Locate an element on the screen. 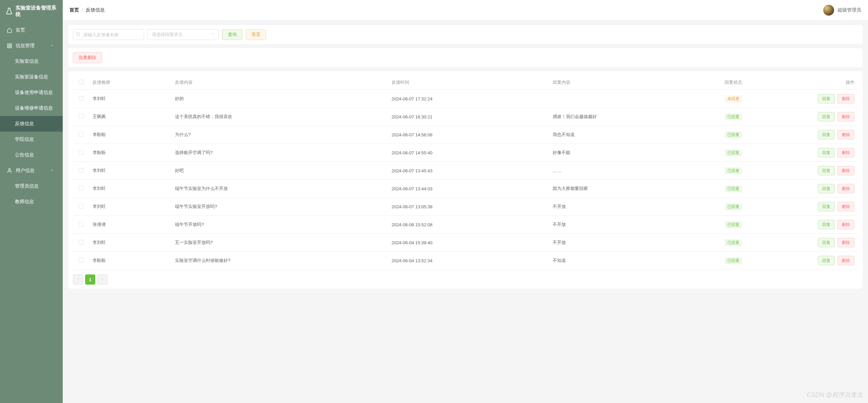 The image size is (868, 403). sidebar-group-1: 用户信息 is located at coordinates (31, 171).